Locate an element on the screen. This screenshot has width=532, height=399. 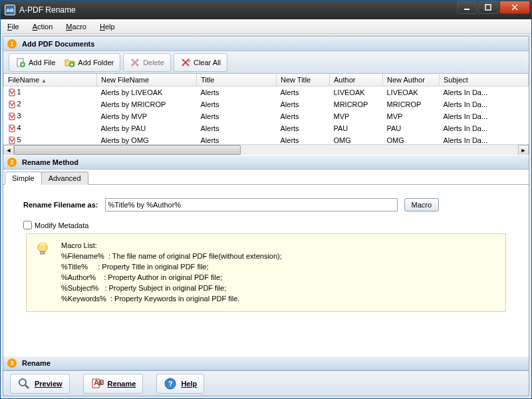
close-button is located at coordinates (515, 7).